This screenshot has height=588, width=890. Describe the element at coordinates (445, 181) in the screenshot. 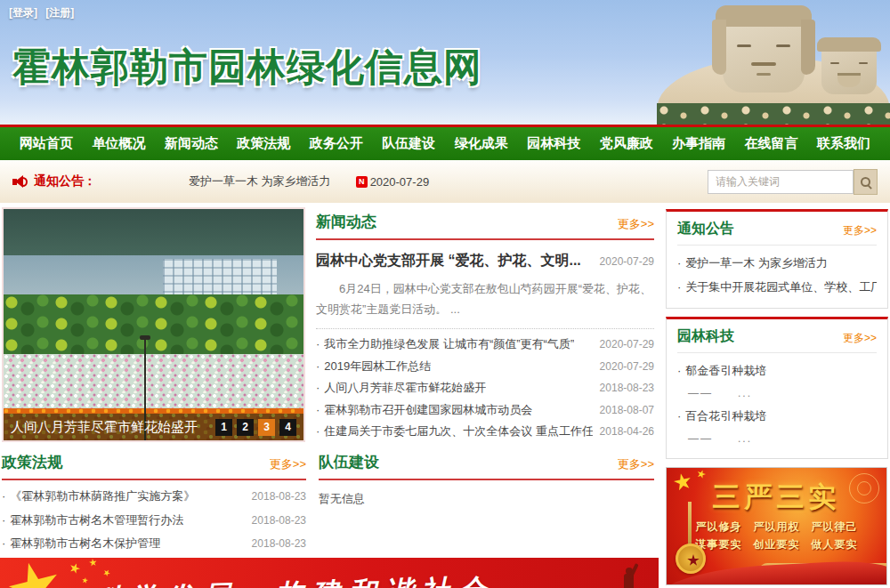

I see `notice-ticker-bar: 通知公告： 爱护一草一木 为家乡增活力 N 2020-07-29` at that location.